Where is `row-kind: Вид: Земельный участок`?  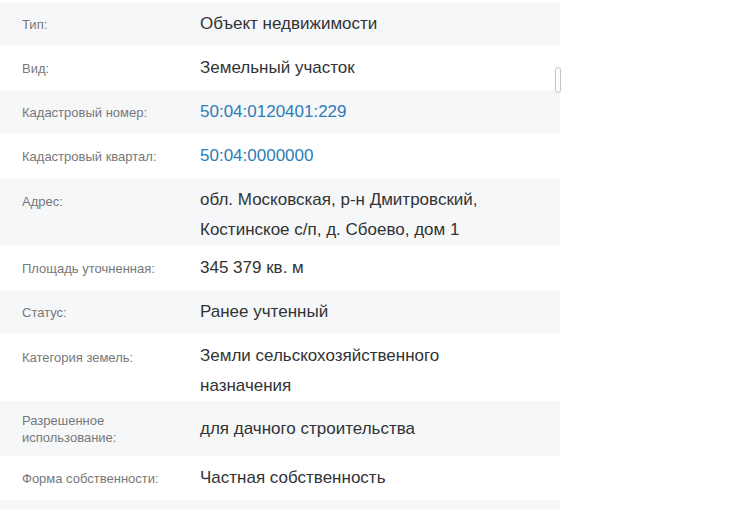
row-kind: Вид: Земельный участок is located at coordinates (280, 68).